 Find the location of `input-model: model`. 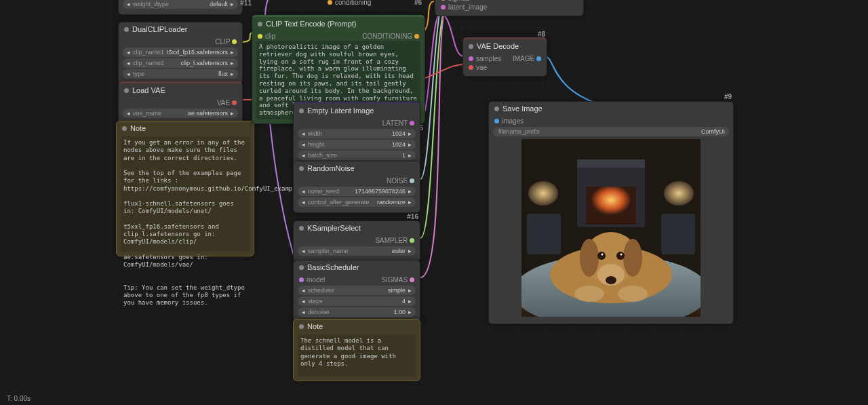

input-model: model is located at coordinates (312, 279).